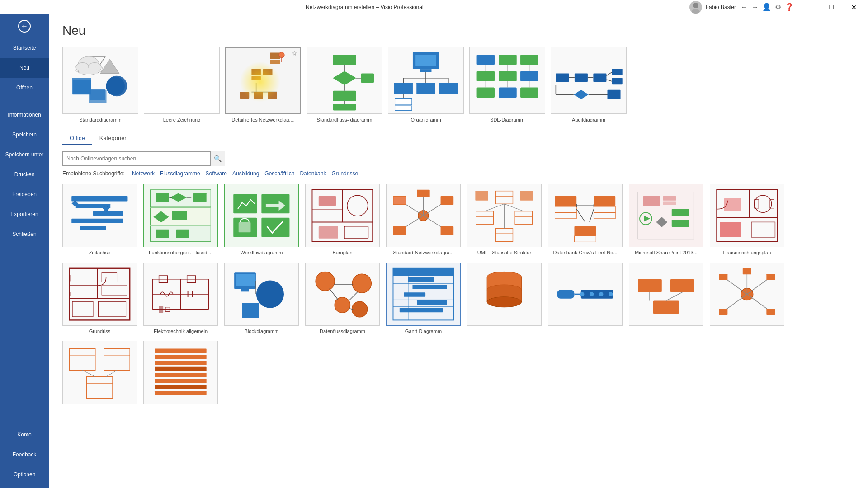  I want to click on template-card-standard: Standarddiagramm, so click(100, 85).